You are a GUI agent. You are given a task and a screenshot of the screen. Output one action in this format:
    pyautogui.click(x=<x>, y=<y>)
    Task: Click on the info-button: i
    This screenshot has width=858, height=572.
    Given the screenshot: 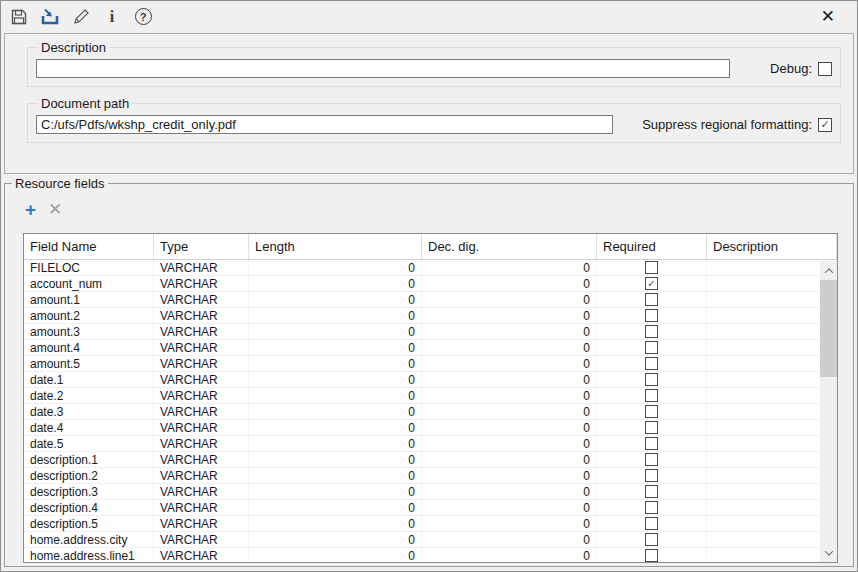 What is the action you would take?
    pyautogui.click(x=112, y=17)
    